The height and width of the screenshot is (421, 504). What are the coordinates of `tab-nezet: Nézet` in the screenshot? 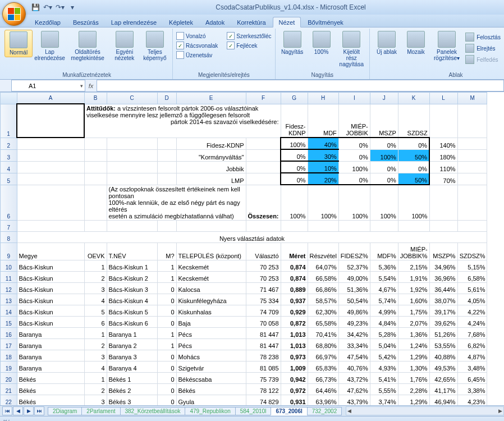 It's located at (287, 22).